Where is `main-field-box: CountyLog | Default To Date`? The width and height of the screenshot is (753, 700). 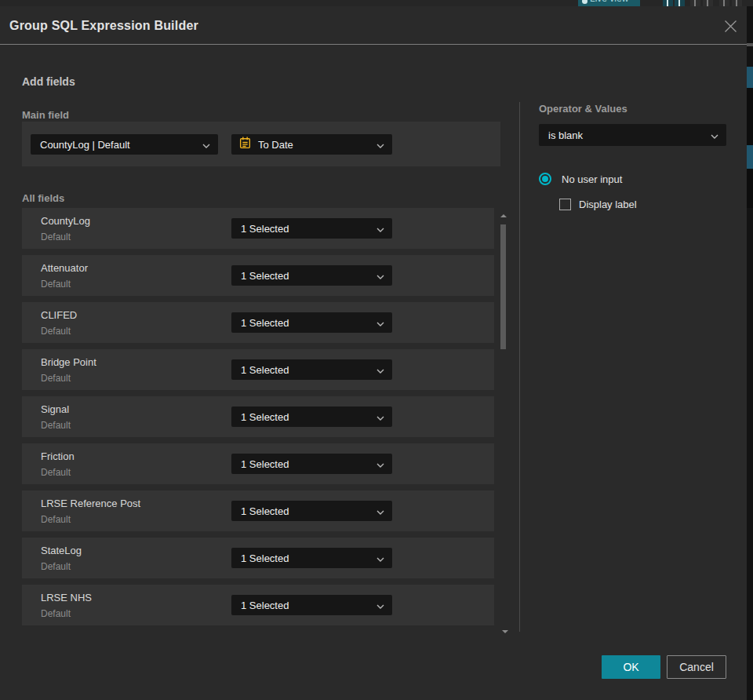
main-field-box: CountyLog | Default To Date is located at coordinates (261, 144).